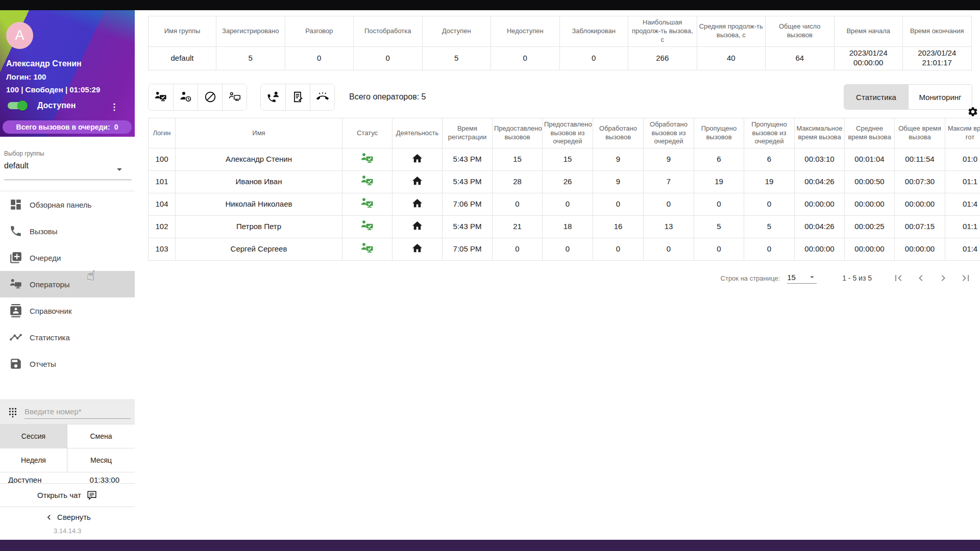 The width and height of the screenshot is (980, 551). I want to click on group-select: Выбор группы default, so click(67, 164).